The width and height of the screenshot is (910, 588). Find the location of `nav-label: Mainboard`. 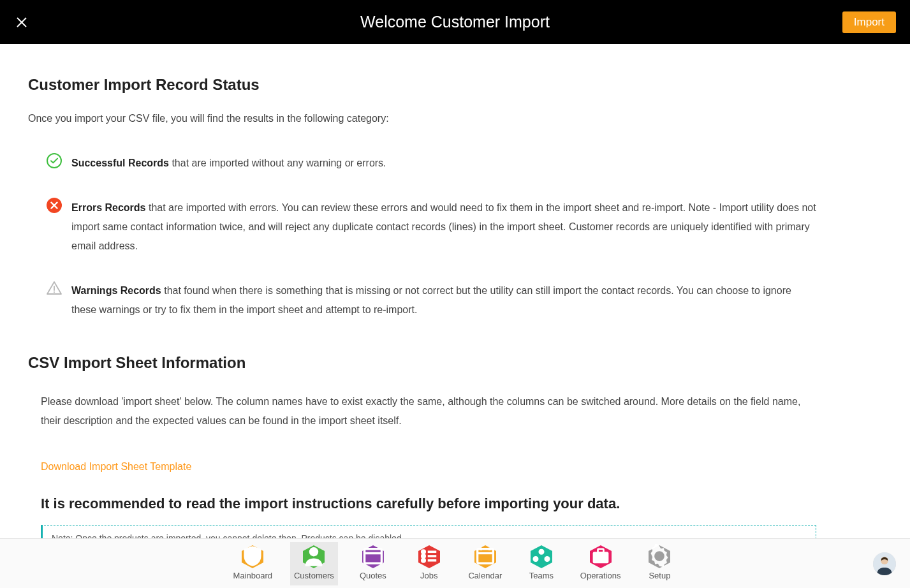

nav-label: Mainboard is located at coordinates (253, 575).